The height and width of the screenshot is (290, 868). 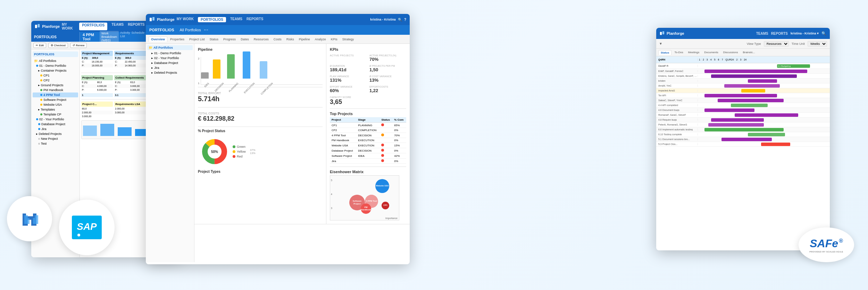 I want to click on eisenhower-title: Eisenhower Matrix, so click(x=368, y=172).